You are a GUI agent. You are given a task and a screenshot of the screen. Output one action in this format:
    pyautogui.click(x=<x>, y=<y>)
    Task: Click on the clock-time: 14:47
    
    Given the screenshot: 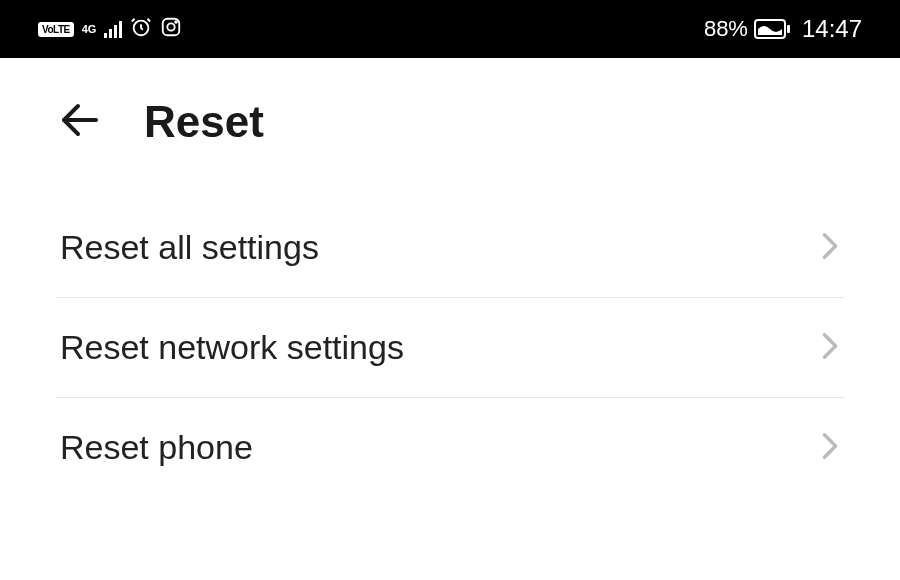 What is the action you would take?
    pyautogui.click(x=832, y=29)
    